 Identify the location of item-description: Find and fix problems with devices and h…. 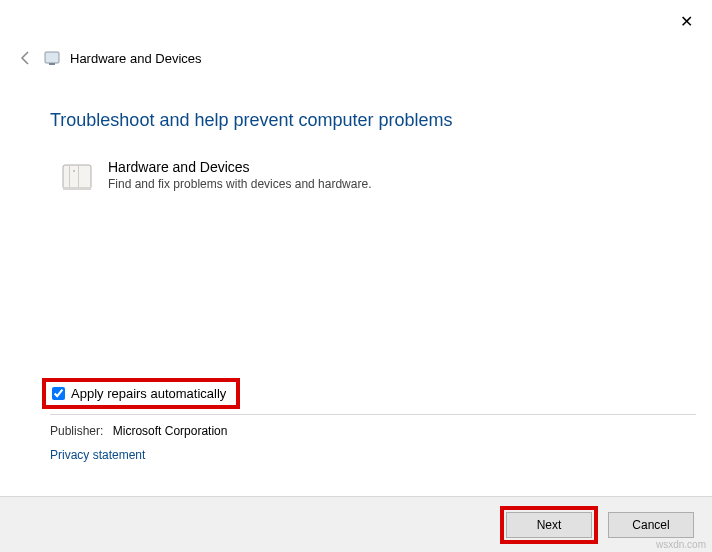
(240, 184).